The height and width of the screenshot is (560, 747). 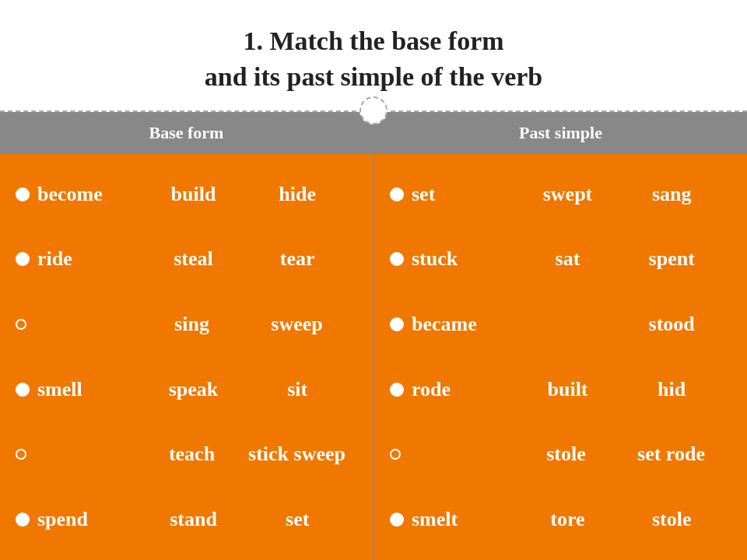 What do you see at coordinates (87, 454) in the screenshot?
I see `word-empty2` at bounding box center [87, 454].